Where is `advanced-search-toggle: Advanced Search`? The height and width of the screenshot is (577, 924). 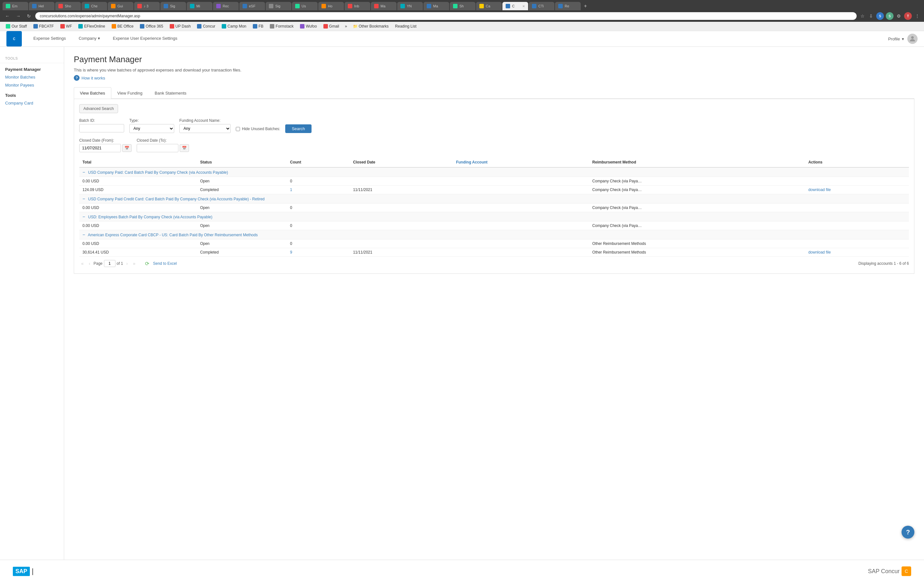 advanced-search-toggle: Advanced Search is located at coordinates (99, 109).